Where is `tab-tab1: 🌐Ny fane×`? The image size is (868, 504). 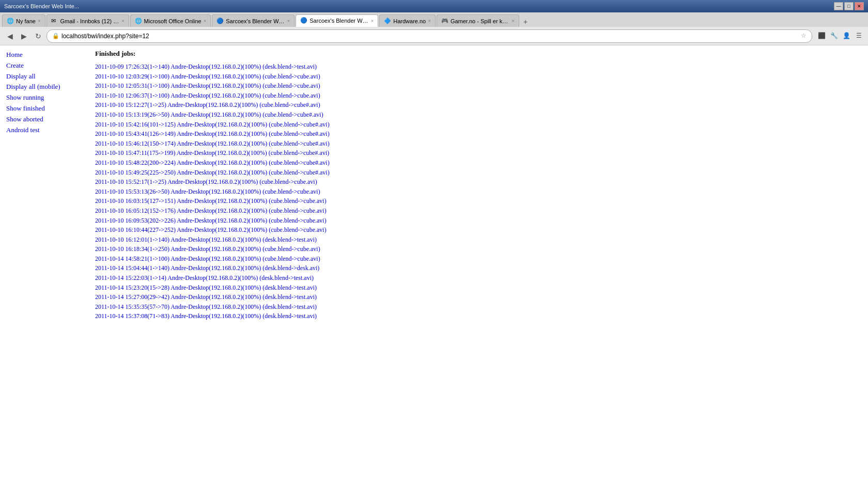
tab-tab1: 🌐Ny fane× is located at coordinates (24, 21).